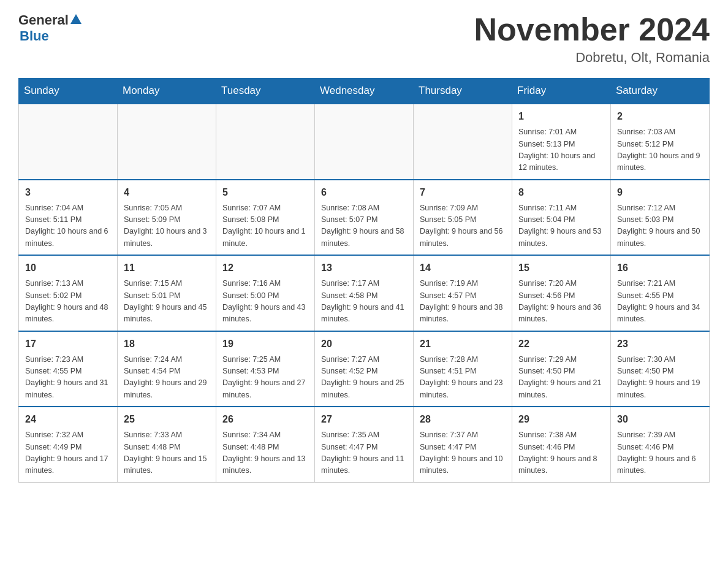  I want to click on header-right: November 2024 Dobretu, Olt, Romania, so click(592, 39).